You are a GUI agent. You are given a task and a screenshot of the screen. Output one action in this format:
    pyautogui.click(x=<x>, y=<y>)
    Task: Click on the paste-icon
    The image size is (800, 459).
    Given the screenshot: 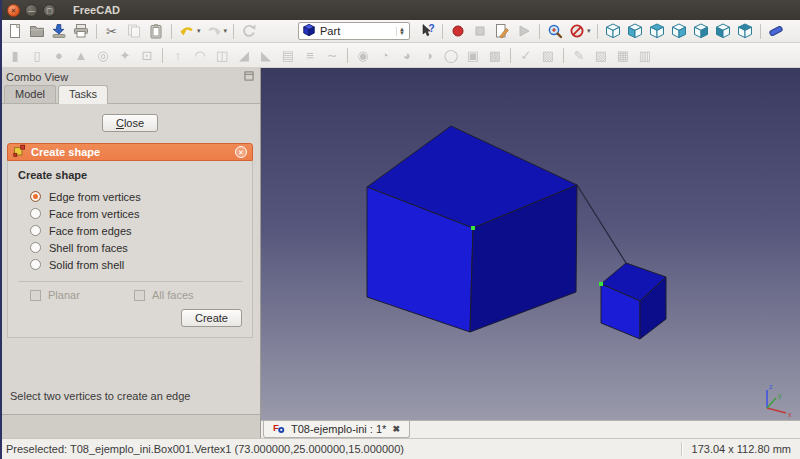 What is the action you would take?
    pyautogui.click(x=156, y=31)
    